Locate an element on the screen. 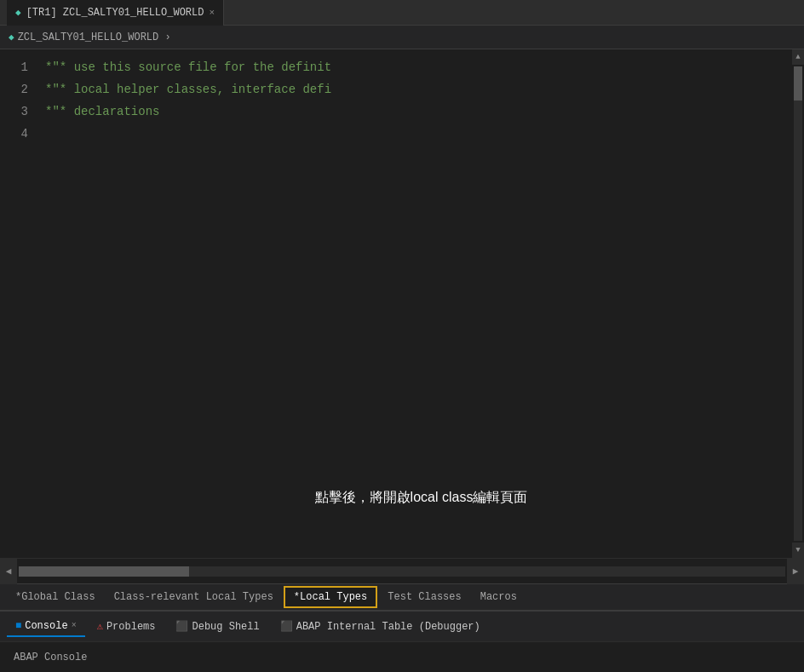 Image resolution: width=804 pixels, height=672 pixels. horizontal-scrollbar: ◀ ▶ is located at coordinates (402, 571).